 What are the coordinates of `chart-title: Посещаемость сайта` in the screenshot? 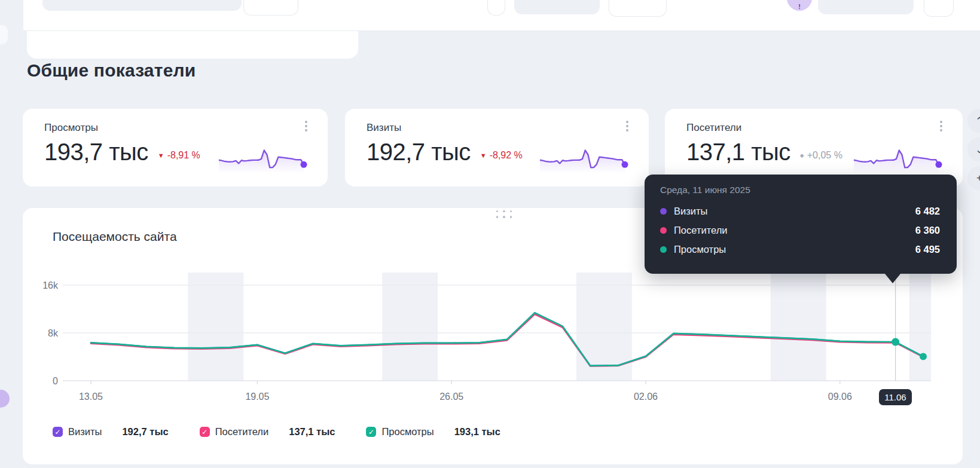 It's located at (115, 237).